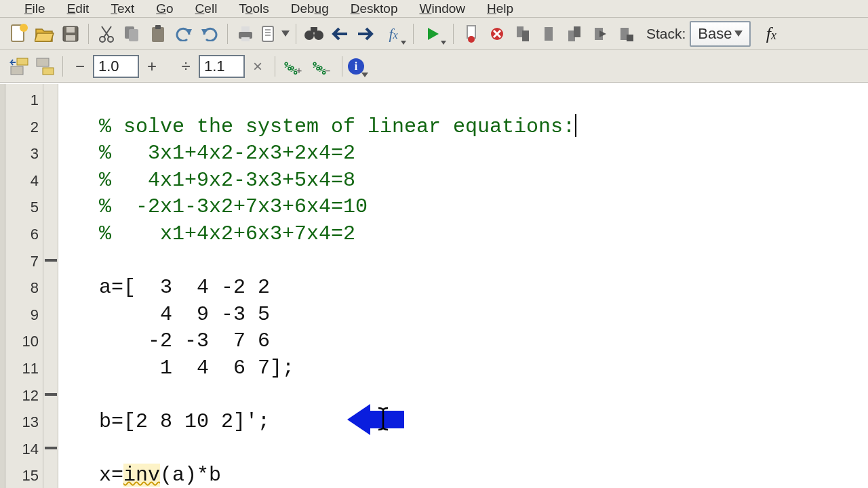 The height and width of the screenshot is (488, 868). I want to click on breakpoint-set-button, so click(471, 34).